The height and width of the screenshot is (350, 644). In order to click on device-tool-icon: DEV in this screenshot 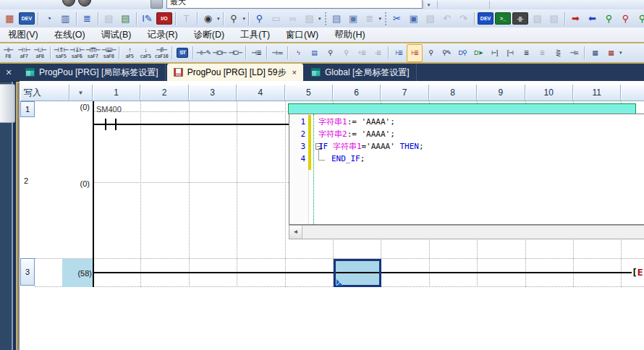, I will do `click(27, 19)`.